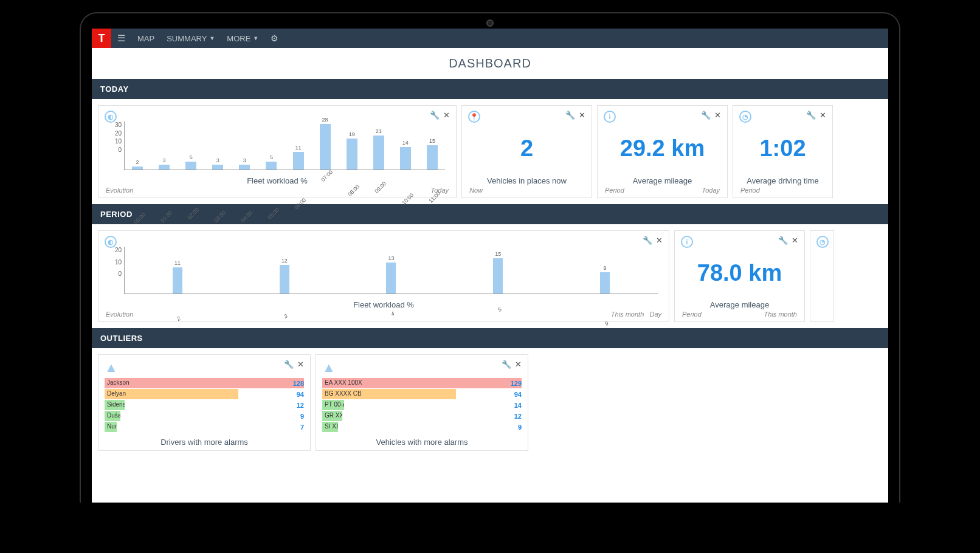  Describe the element at coordinates (432, 154) in the screenshot. I see `bar: 15 11:00` at that location.